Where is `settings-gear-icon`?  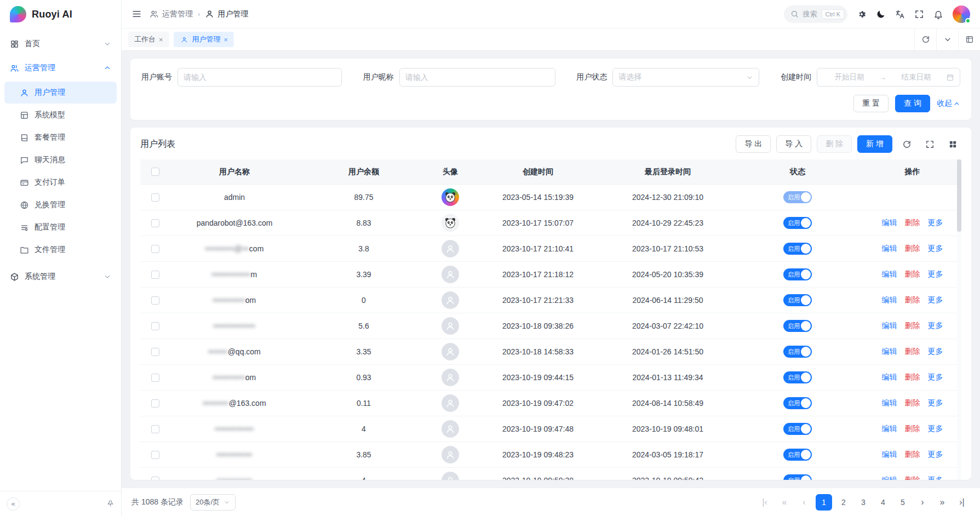
settings-gear-icon is located at coordinates (862, 14).